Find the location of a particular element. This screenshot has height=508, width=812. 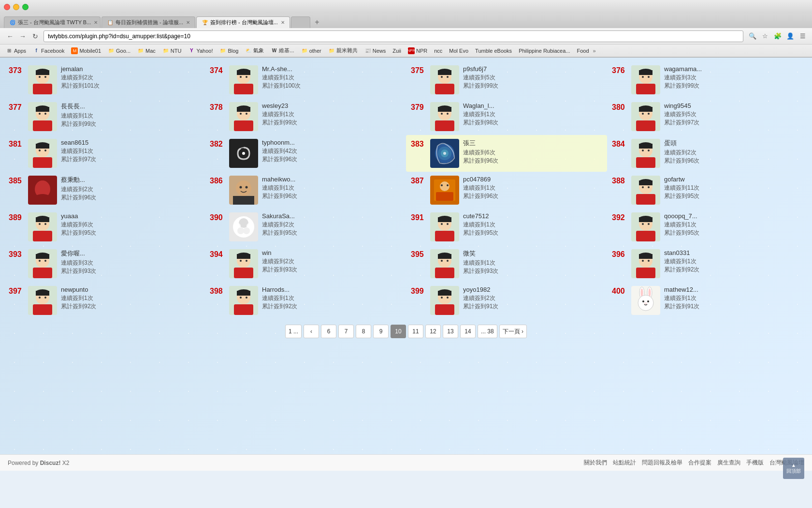

footer-stats: 站點統計 is located at coordinates (624, 463).